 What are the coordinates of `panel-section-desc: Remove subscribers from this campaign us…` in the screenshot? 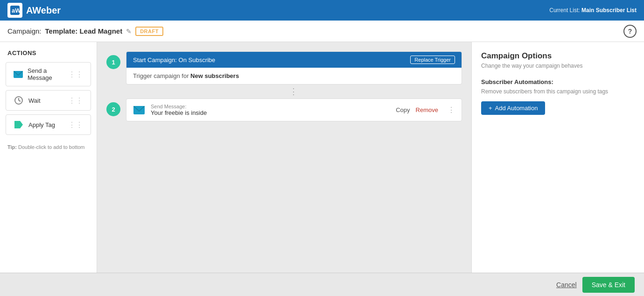 It's located at (558, 92).